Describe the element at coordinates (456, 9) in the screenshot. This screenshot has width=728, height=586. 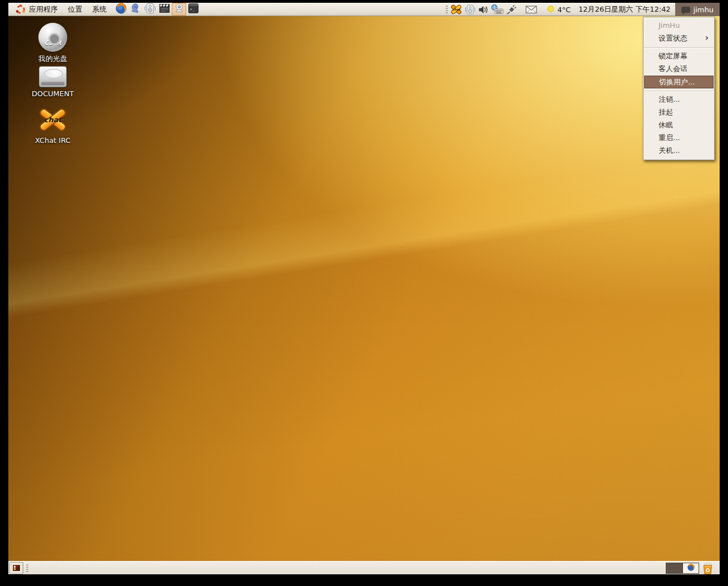
I see `xchat-tray-icon: chat` at that location.